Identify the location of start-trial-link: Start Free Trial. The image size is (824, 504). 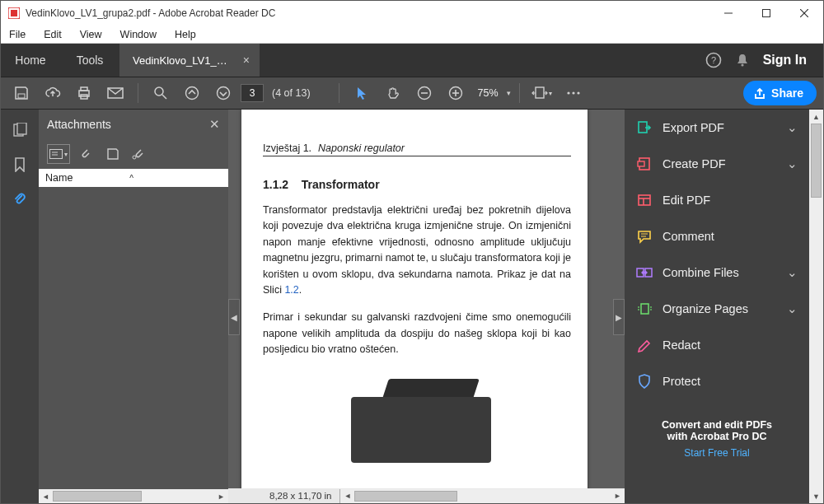
(717, 453).